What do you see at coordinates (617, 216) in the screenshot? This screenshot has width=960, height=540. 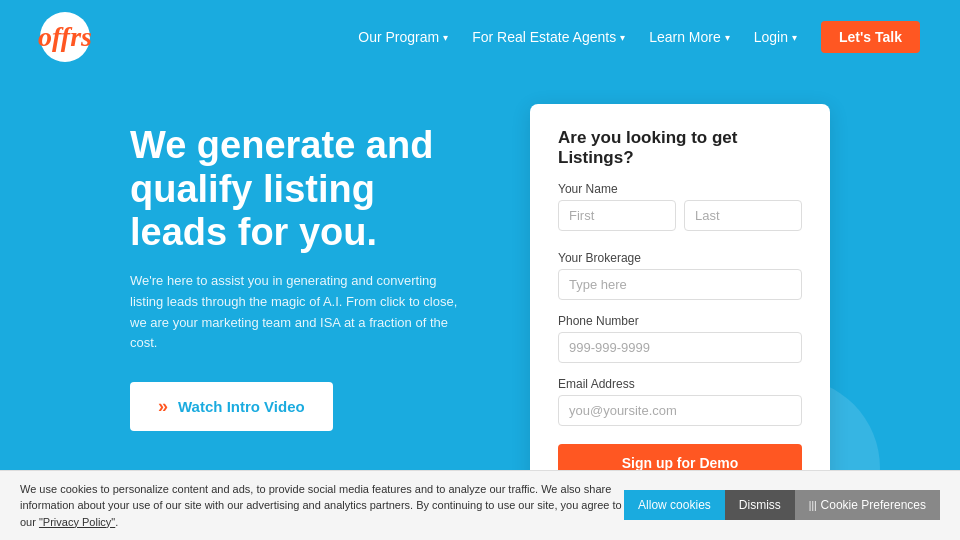 I see `first-name-input` at bounding box center [617, 216].